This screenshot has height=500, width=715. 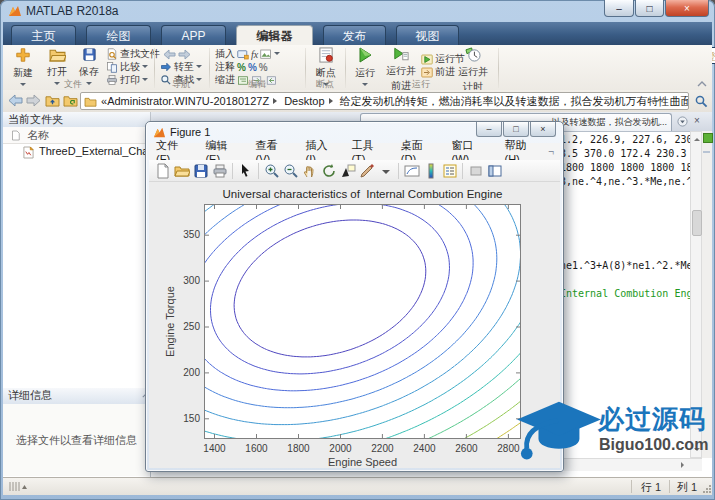 What do you see at coordinates (557, 435) in the screenshot?
I see `graduation-cap-icon` at bounding box center [557, 435].